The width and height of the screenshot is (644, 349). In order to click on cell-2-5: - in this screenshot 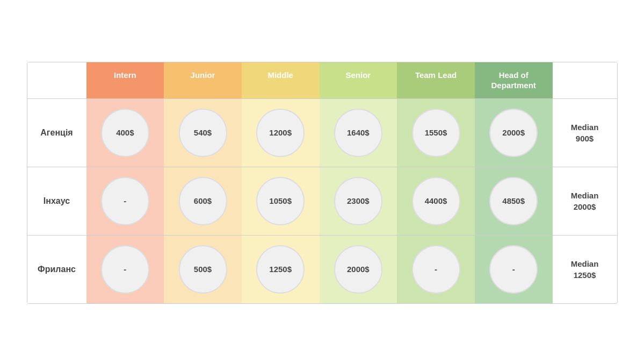, I will do `click(513, 269)`.